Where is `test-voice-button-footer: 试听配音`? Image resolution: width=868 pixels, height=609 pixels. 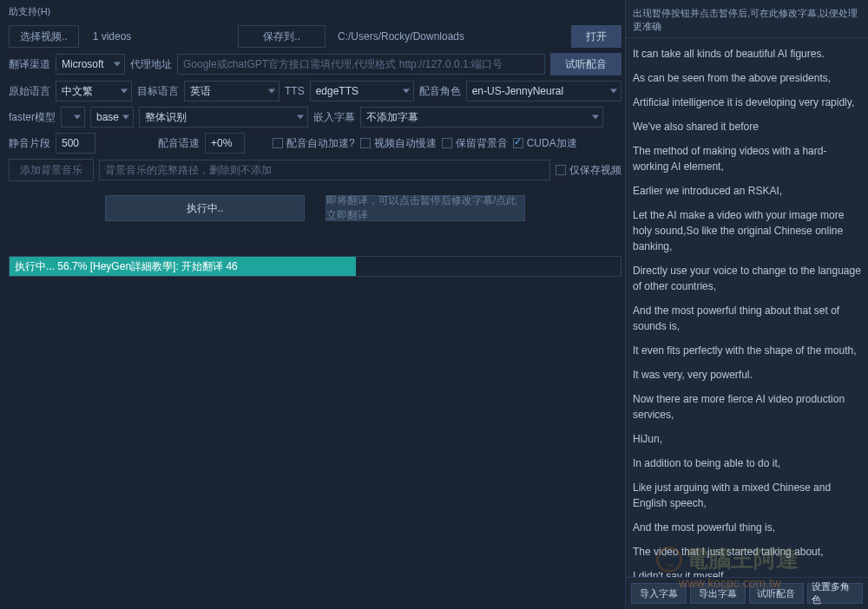
test-voice-button-footer: 试听配音 is located at coordinates (777, 593).